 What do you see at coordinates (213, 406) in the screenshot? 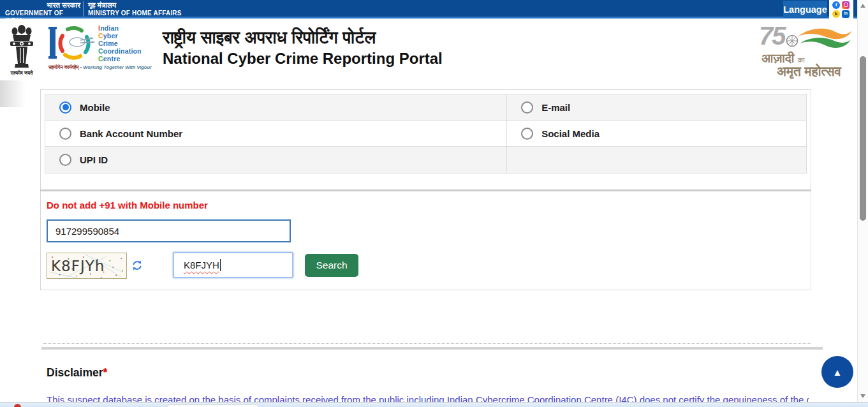
I see `bottom-bar-pill` at bounding box center [213, 406].